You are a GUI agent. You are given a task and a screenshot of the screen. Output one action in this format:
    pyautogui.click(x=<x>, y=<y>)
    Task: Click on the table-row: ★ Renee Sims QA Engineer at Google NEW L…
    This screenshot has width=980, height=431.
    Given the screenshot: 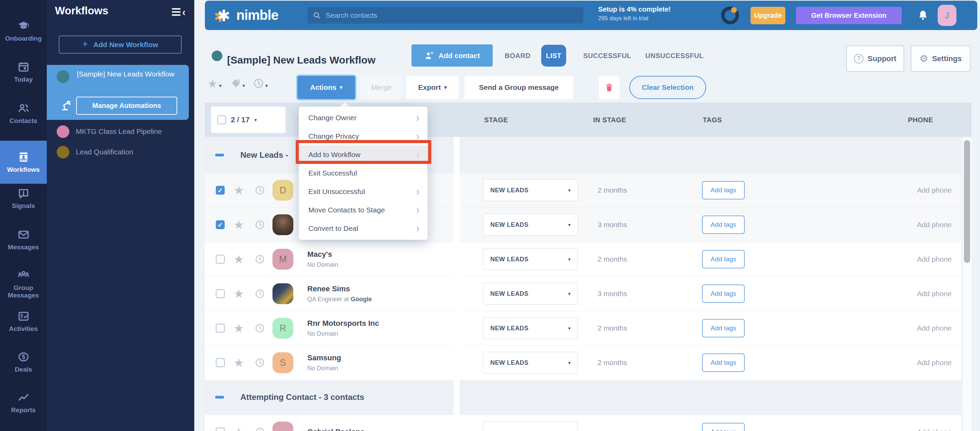 What is the action you would take?
    pyautogui.click(x=583, y=294)
    